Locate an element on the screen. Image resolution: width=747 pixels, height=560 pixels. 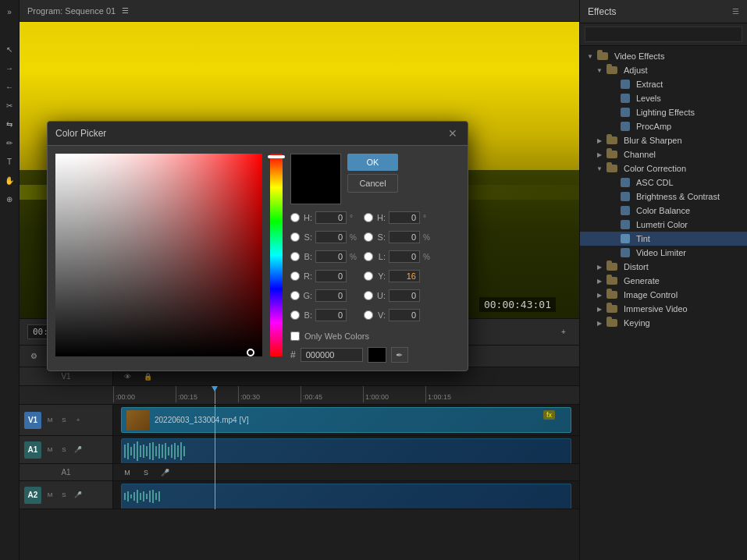
u-radio is located at coordinates (368, 296).